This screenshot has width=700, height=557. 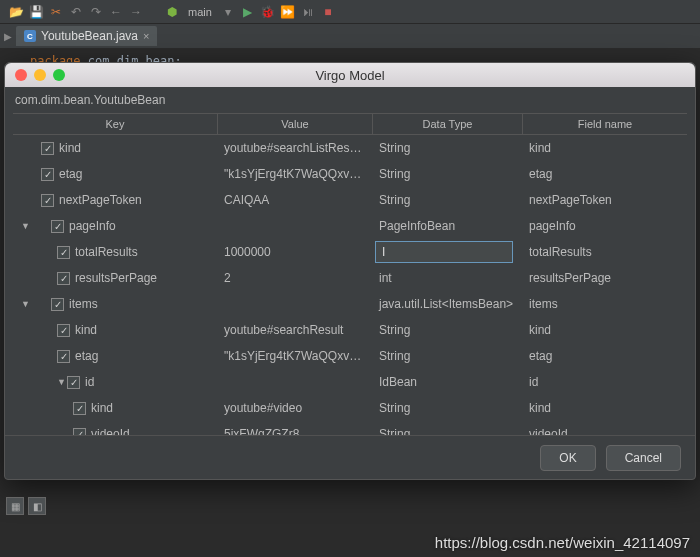 I want to click on cell-value: 1000000, so click(x=296, y=252).